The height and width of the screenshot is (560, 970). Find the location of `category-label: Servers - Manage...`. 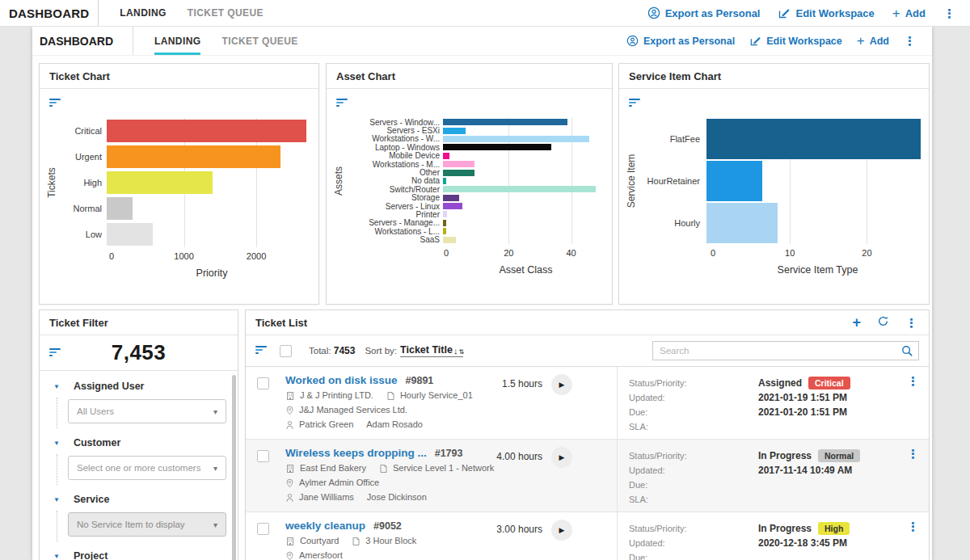

category-label: Servers - Manage... is located at coordinates (395, 223).